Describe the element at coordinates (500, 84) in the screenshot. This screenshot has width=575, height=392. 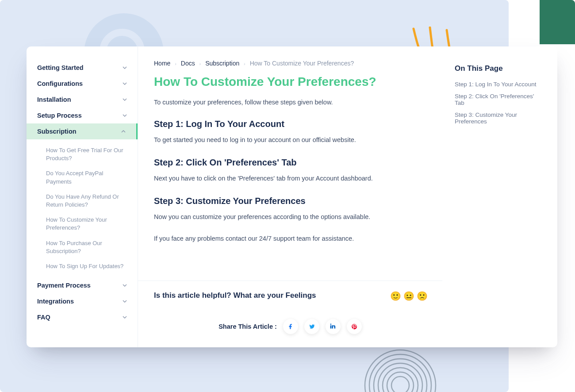
I see `toc-item: Step 1: Log In To Your Account` at that location.